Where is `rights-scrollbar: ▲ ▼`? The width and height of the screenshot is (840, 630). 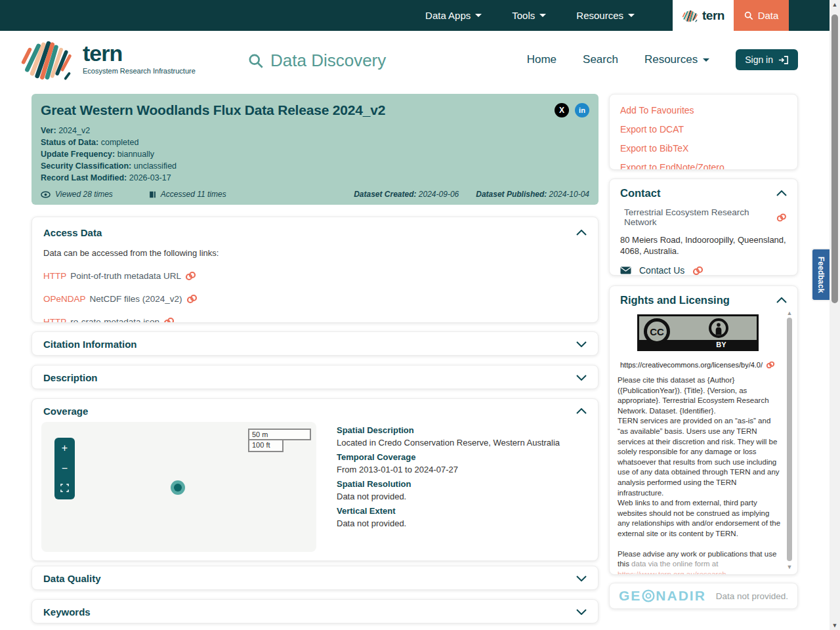
rights-scrollbar: ▲ ▼ is located at coordinates (789, 440).